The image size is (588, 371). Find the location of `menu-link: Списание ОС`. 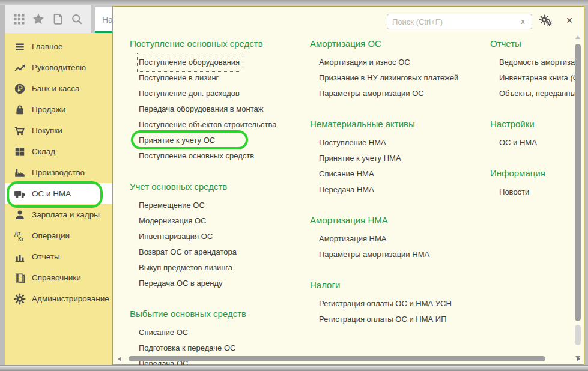

menu-link: Списание ОС is located at coordinates (217, 333).